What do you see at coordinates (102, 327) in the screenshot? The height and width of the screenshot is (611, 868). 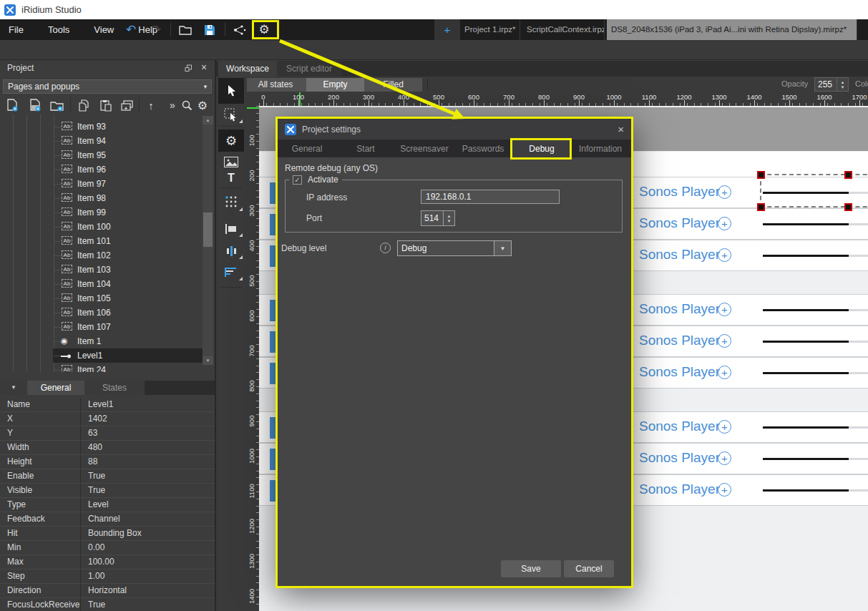 I see `tree-item: AbItem 107` at bounding box center [102, 327].